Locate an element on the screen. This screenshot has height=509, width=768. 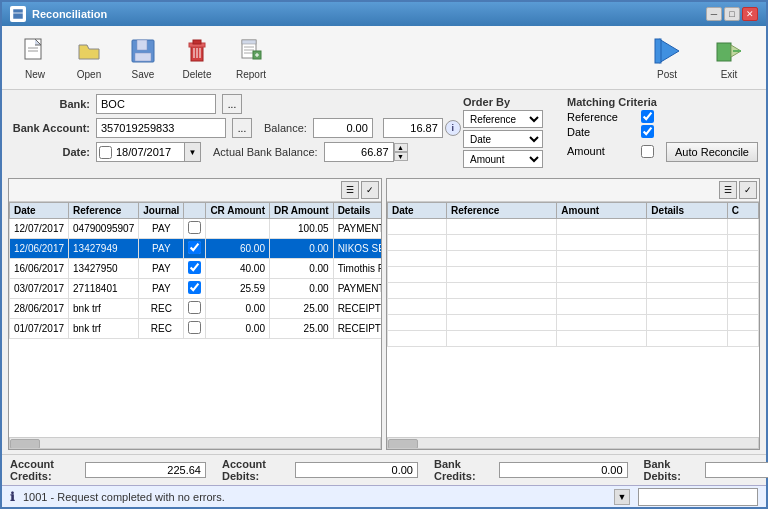
criteria-amount-checkbox is located at coordinates (648, 152).